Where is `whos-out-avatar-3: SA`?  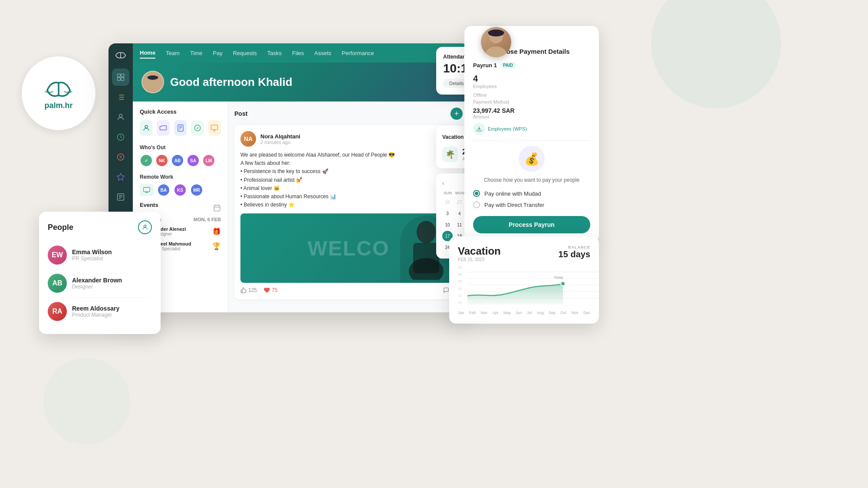 whos-out-avatar-3: SA is located at coordinates (193, 160).